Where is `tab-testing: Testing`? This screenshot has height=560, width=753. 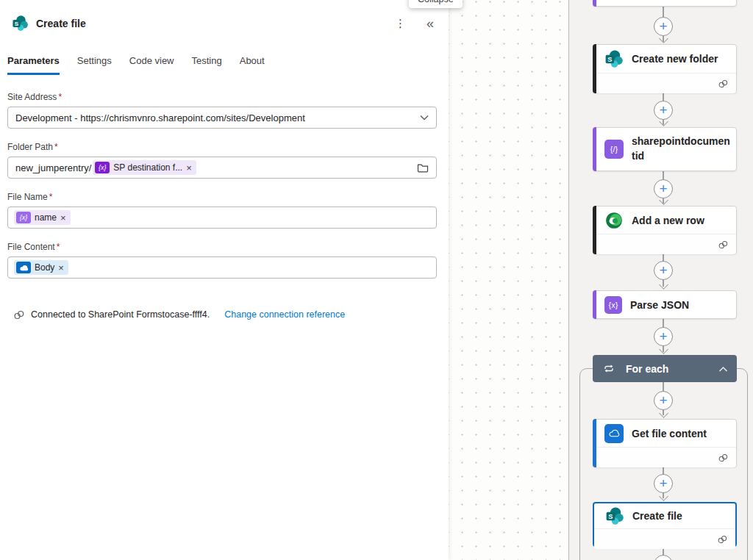 tab-testing: Testing is located at coordinates (207, 65).